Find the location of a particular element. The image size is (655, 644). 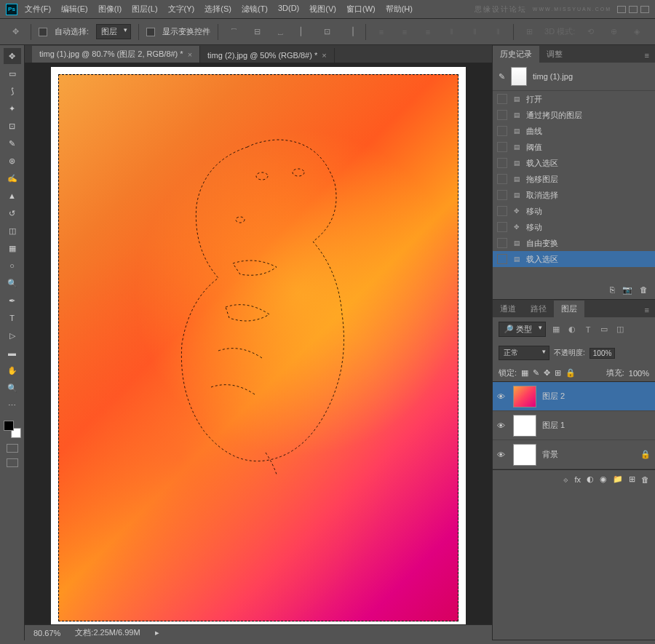

stamp-tool: ▲ is located at coordinates (12, 196).